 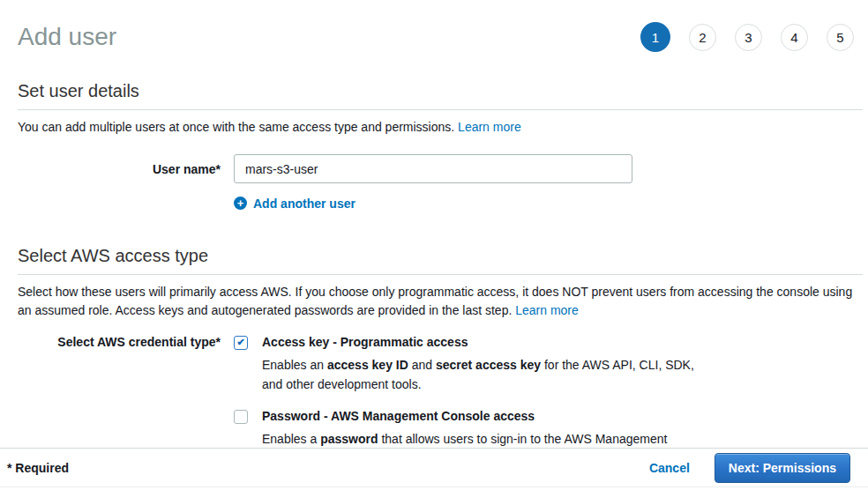 What do you see at coordinates (241, 417) in the screenshot?
I see `password-checkbox` at bounding box center [241, 417].